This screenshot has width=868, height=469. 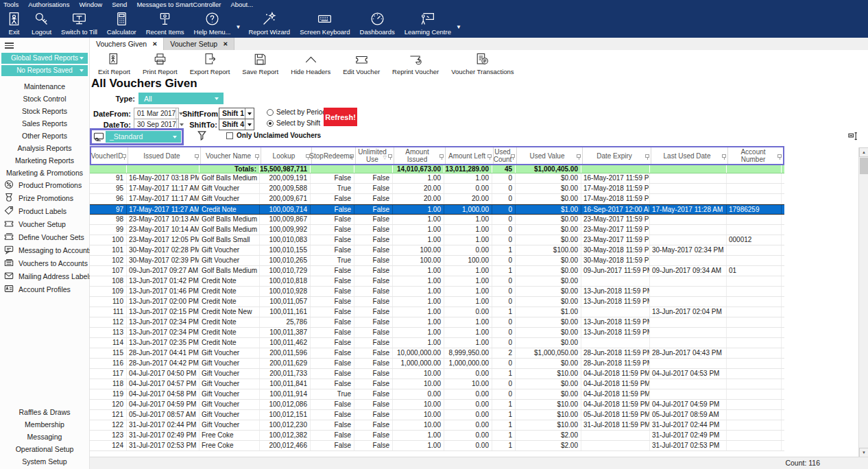 I want to click on menu-item-messages-to-smartcontroller: Messages to SmartController, so click(x=178, y=4).